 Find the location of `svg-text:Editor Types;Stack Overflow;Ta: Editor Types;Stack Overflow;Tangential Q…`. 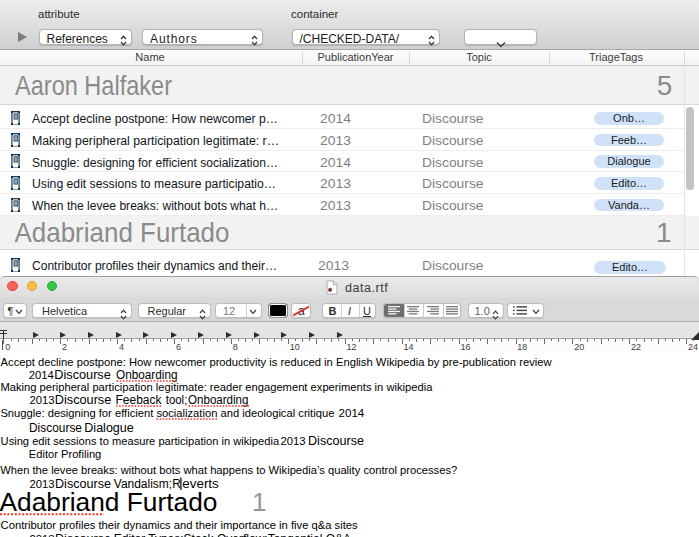

svg-text:Editor Types;Stack Overflow;Ta: Editor Types;Stack Overflow;Tangential Q… is located at coordinates (232, 534).